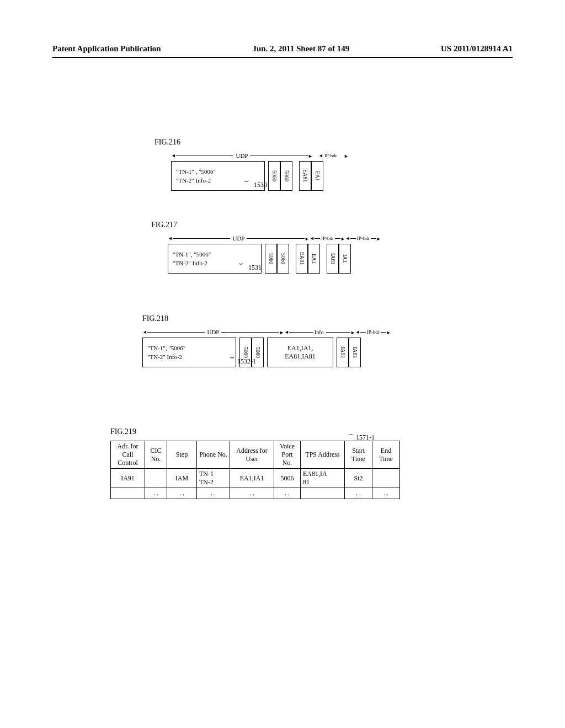 This screenshot has height=728, width=565. Describe the element at coordinates (182, 479) in the screenshot. I see `cell: IAM` at that location.